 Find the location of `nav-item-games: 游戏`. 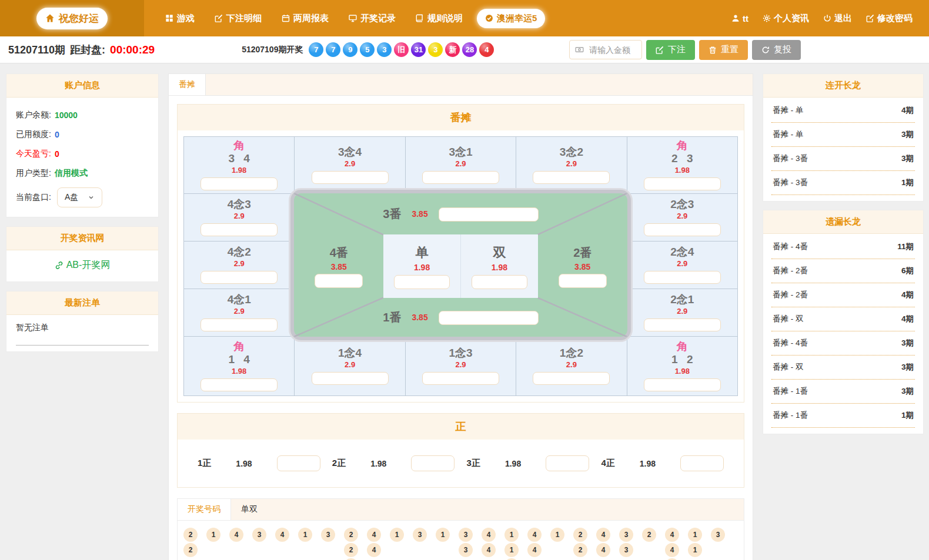

nav-item-games: 游戏 is located at coordinates (180, 19).